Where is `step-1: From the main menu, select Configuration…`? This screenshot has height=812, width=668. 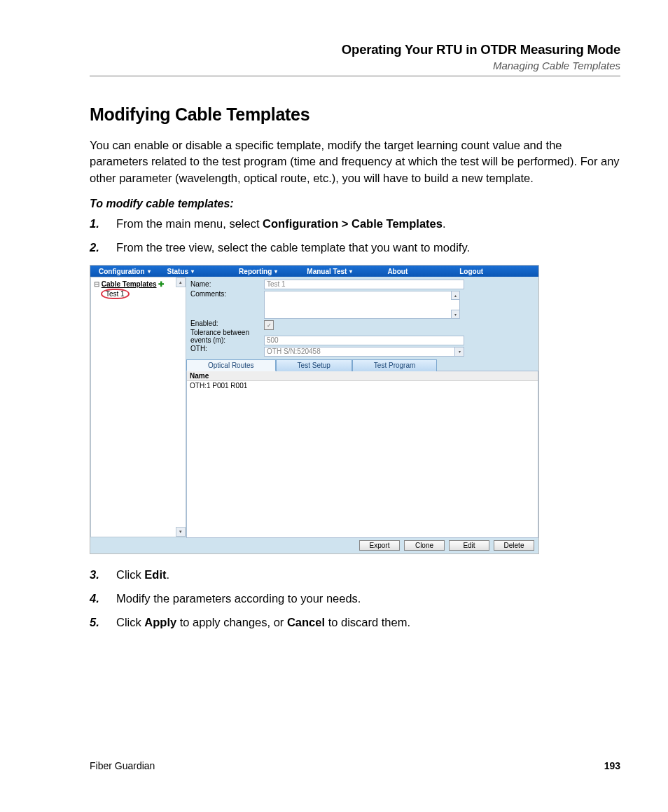 step-1: From the main menu, select Configuration… is located at coordinates (355, 224).